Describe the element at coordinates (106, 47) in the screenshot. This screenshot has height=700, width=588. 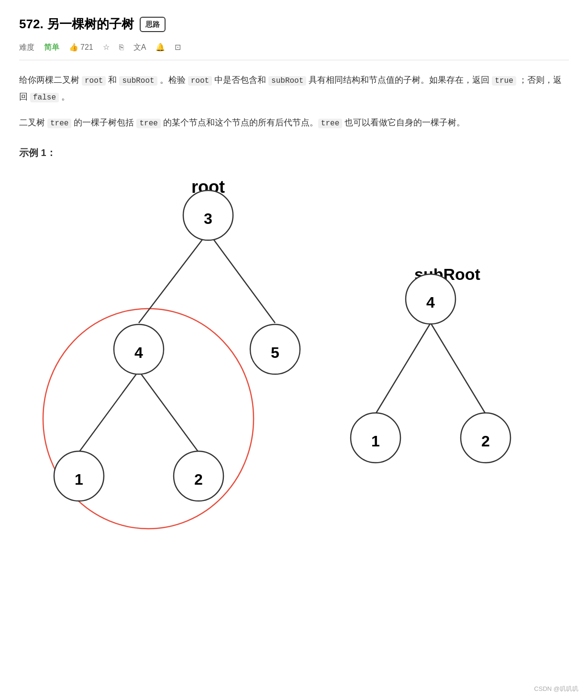
I see `star-icon: ☆` at that location.